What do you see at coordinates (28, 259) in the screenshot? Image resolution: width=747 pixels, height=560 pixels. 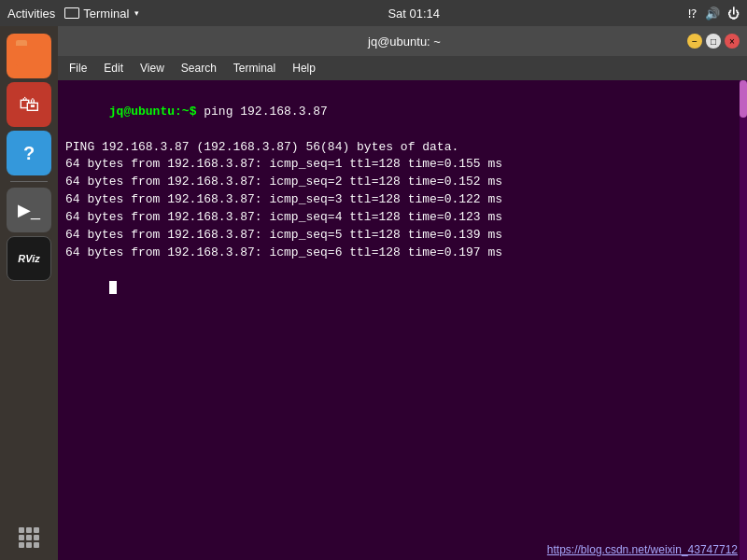 I see `rviz-icon: RViz` at bounding box center [28, 259].